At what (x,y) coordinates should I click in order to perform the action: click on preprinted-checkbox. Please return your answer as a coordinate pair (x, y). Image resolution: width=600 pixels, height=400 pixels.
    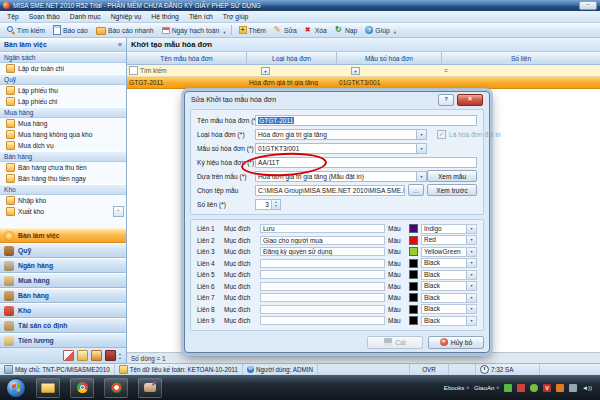
    Looking at the image, I should click on (442, 134).